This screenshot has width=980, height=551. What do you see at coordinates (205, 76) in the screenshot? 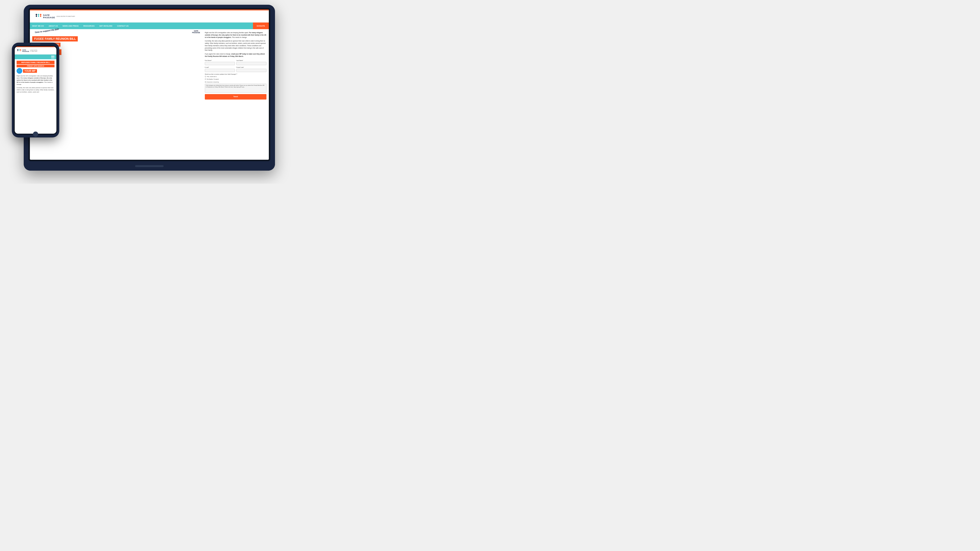
I see `radio-yes` at bounding box center [205, 76].